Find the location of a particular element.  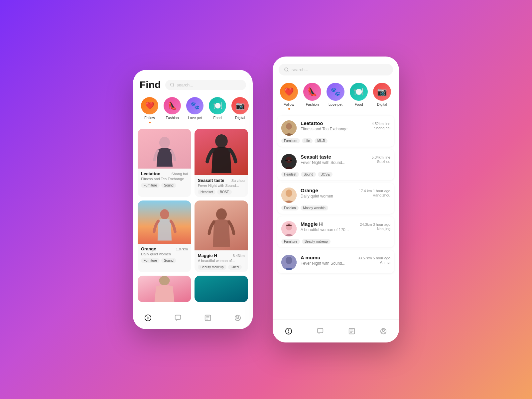

cat-fashion-right: 👠 Fashion is located at coordinates (312, 96).